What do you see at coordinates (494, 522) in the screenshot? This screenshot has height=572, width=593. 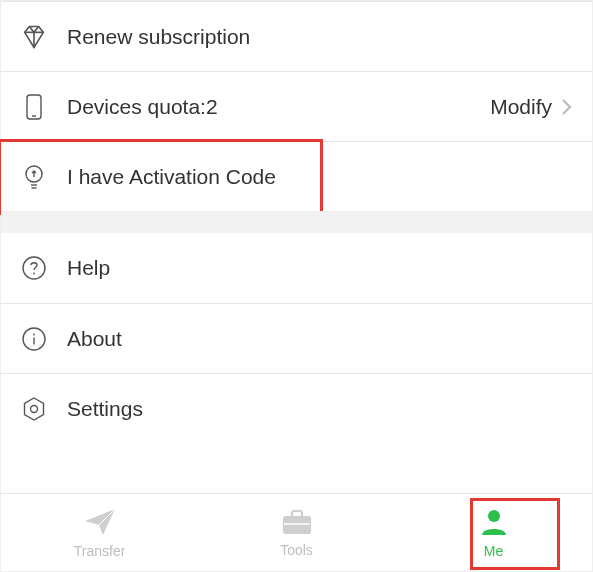 I see `person-icon` at bounding box center [494, 522].